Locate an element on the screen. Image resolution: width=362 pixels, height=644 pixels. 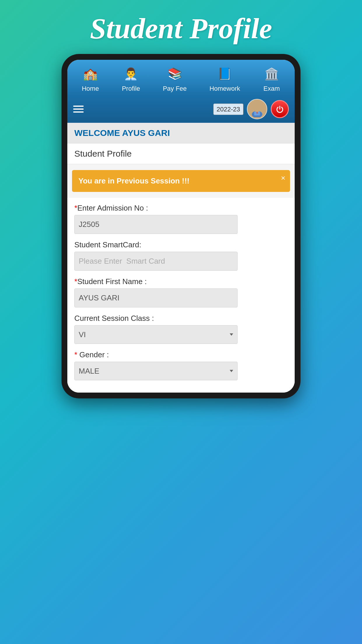
section-title-bar: Student Profile is located at coordinates (181, 154).